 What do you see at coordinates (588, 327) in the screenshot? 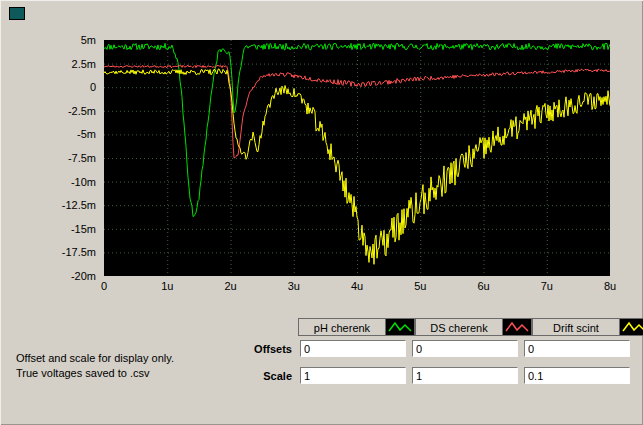
I see `legend-item-drift-scint: Drift scint` at bounding box center [588, 327].